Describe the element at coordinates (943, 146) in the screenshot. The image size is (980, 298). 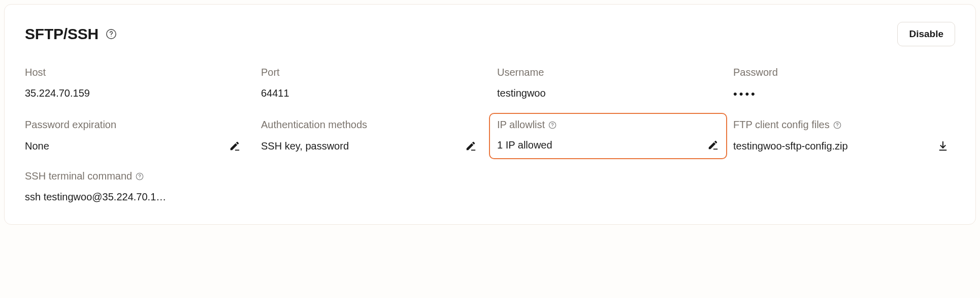
I see `download-icon` at that location.